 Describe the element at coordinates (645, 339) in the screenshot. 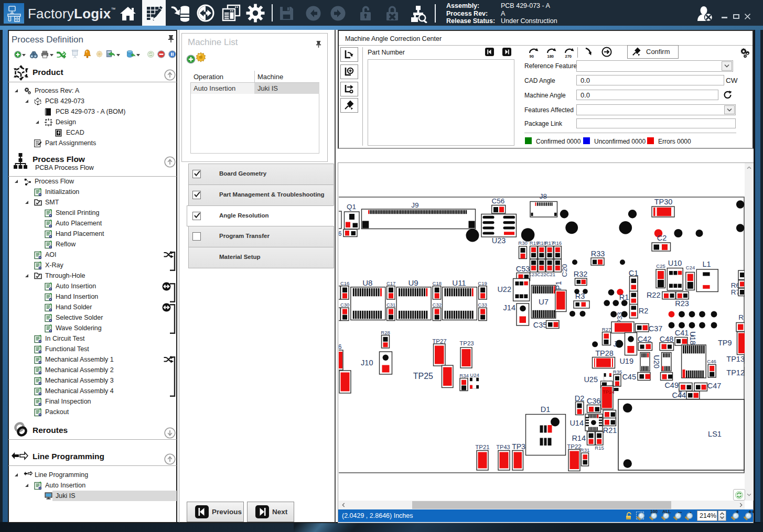

I see `svg-text: C42` at that location.